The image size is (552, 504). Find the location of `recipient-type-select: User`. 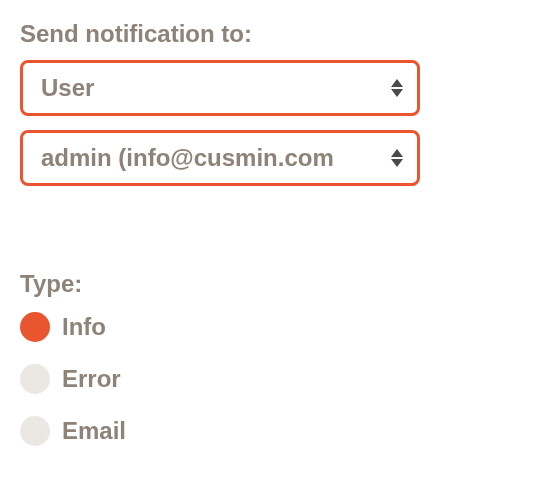

recipient-type-select: User is located at coordinates (220, 88).